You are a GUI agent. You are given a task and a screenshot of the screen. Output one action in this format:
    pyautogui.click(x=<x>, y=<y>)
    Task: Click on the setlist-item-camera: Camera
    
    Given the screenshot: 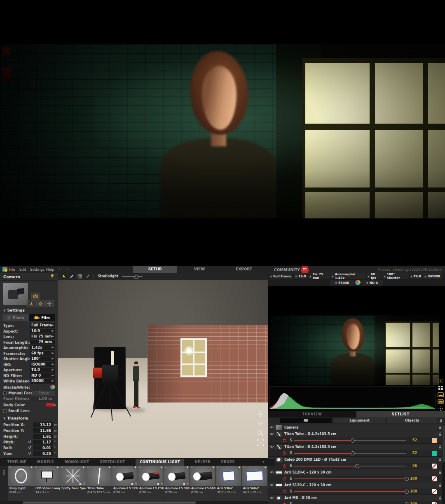 What is the action you would take?
    pyautogui.click(x=356, y=428)
    